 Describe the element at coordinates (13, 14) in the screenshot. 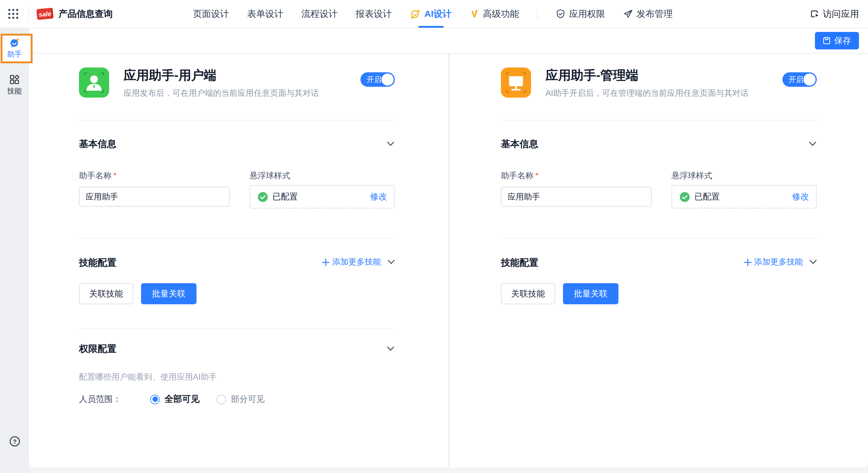

I see `app-grid-icon` at that location.